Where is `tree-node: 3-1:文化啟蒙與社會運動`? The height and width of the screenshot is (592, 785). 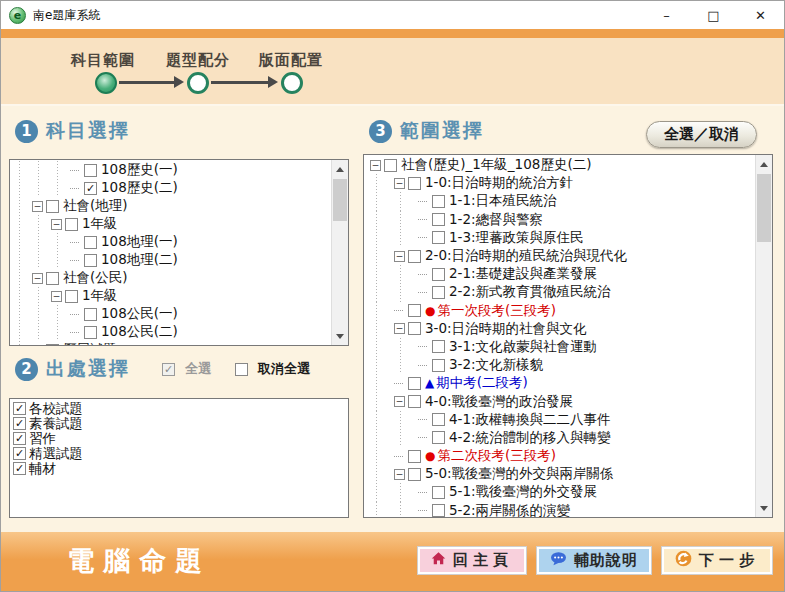 tree-node: 3-1:文化啟蒙與社會運動 is located at coordinates (562, 347).